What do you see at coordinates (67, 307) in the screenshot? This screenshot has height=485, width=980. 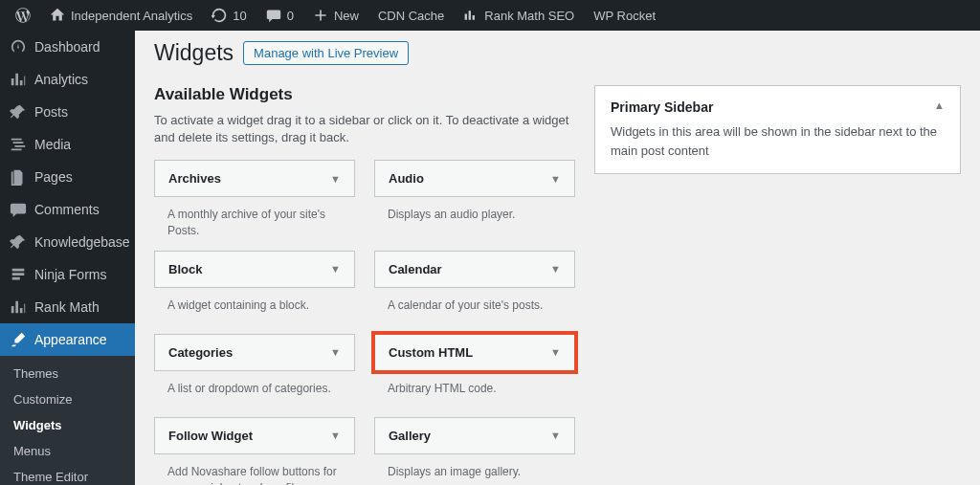 I see `menu-rank-math: Rank Math` at bounding box center [67, 307].